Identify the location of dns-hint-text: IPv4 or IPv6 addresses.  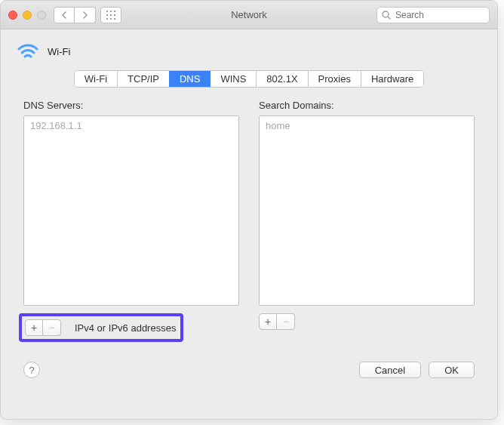
(125, 328).